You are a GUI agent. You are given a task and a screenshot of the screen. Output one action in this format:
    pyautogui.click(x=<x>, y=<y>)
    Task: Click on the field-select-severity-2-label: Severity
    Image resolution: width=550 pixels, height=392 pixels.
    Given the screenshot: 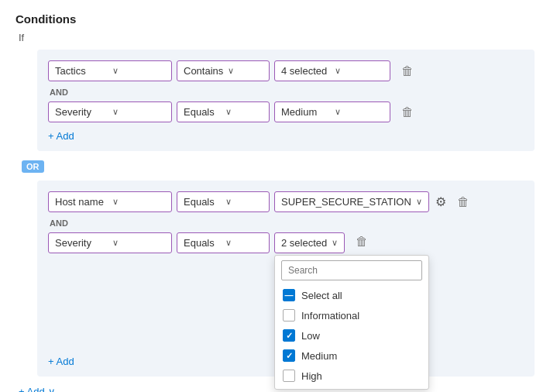 What is the action you would take?
    pyautogui.click(x=81, y=243)
    